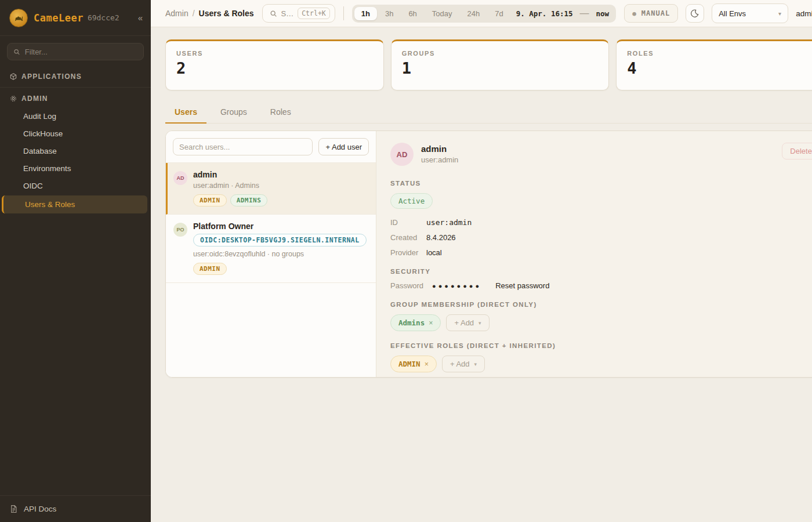  What do you see at coordinates (441, 238) in the screenshot?
I see `created-value: 8.4.2026` at bounding box center [441, 238].